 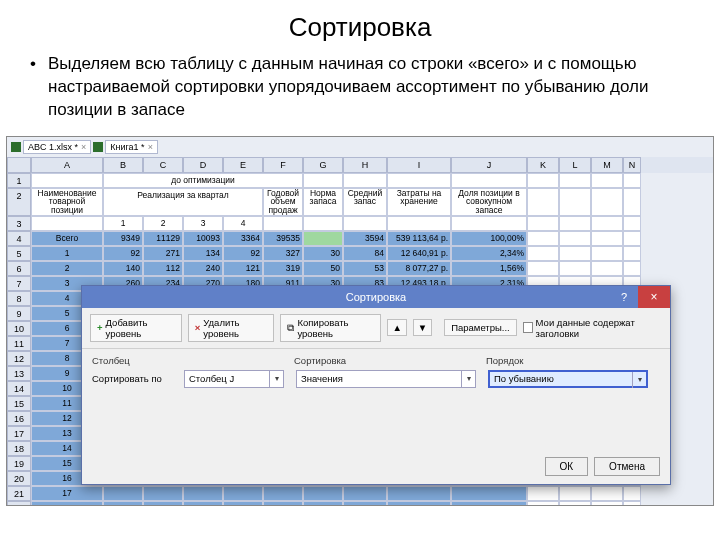 What do you see at coordinates (67, 494) in the screenshot?
I see `cell: 17` at bounding box center [67, 494].